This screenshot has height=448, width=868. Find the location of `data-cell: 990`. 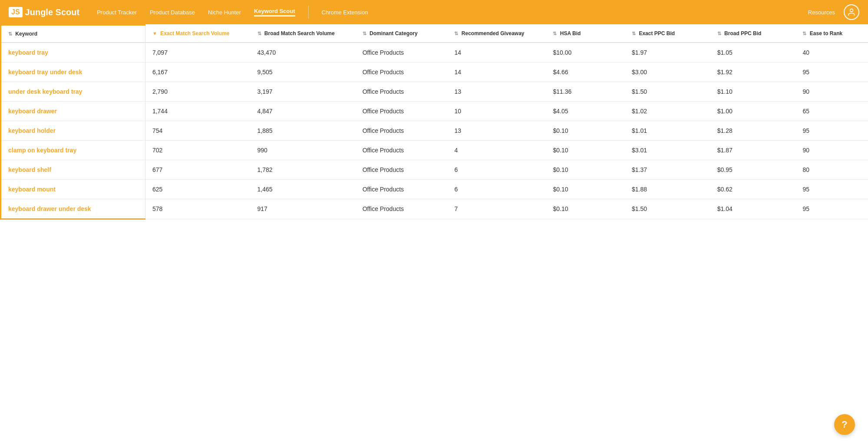

data-cell: 990 is located at coordinates (303, 150).